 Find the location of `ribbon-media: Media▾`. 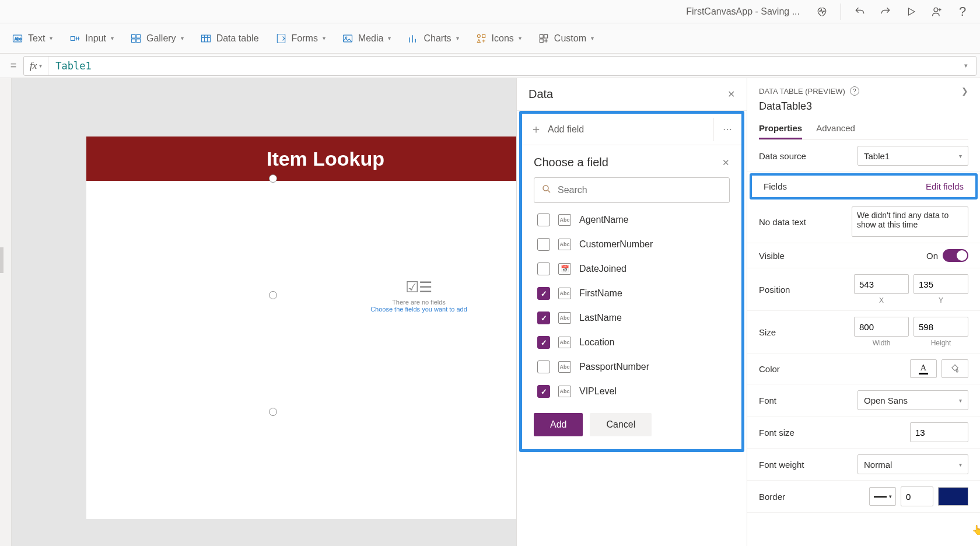

ribbon-media: Media▾ is located at coordinates (366, 38).